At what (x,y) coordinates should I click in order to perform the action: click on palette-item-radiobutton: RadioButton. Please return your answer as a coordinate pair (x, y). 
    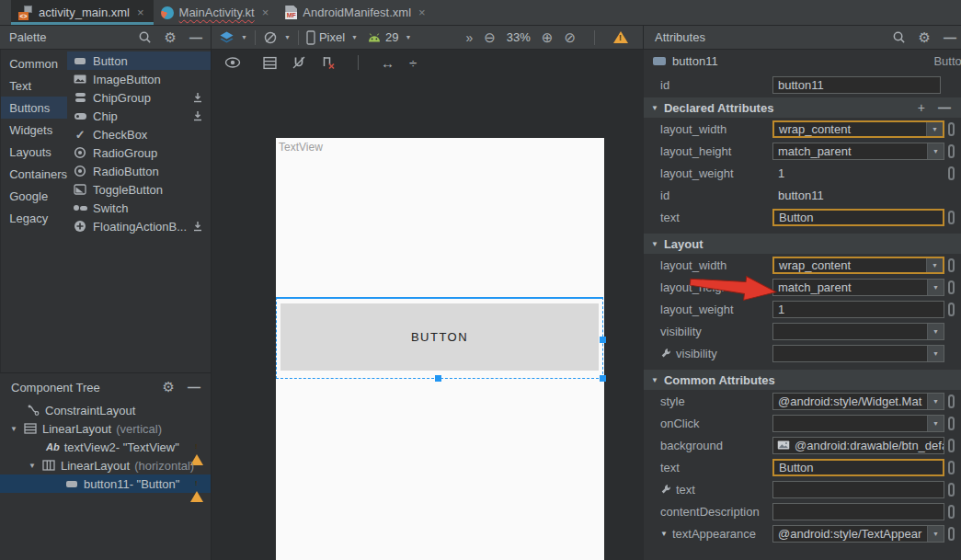
    Looking at the image, I should click on (139, 171).